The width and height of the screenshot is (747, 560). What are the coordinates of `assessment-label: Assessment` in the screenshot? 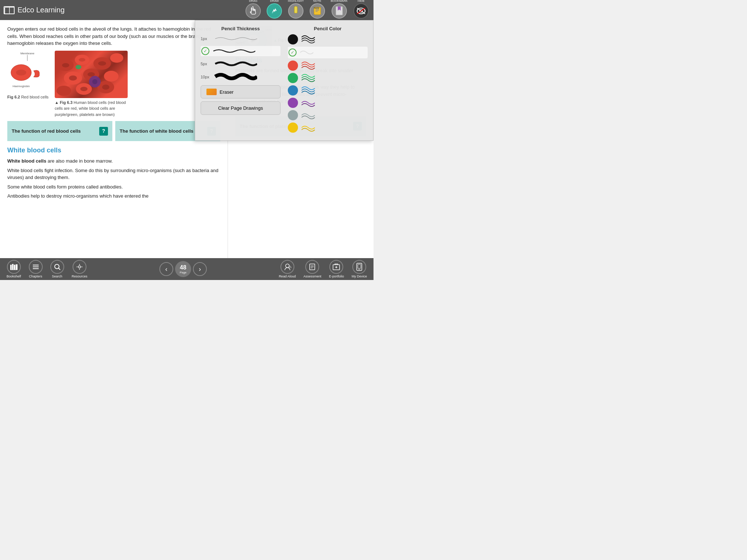 It's located at (312, 276).